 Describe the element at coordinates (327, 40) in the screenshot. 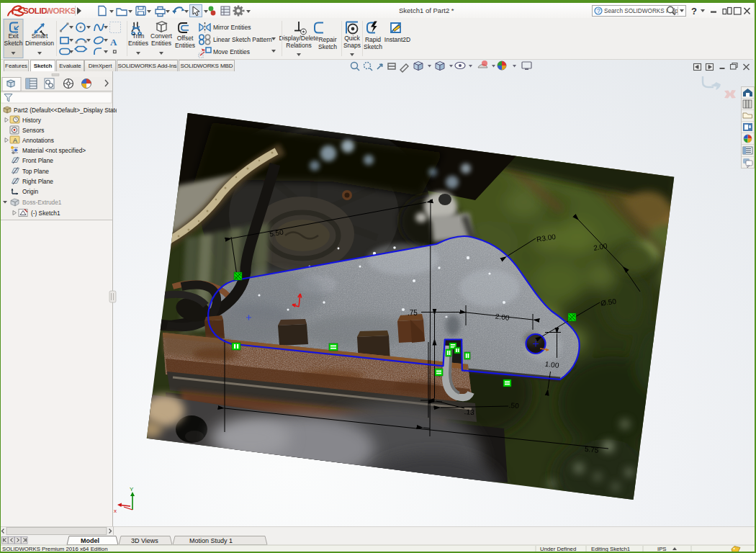

I see `svg-text: Repair` at that location.